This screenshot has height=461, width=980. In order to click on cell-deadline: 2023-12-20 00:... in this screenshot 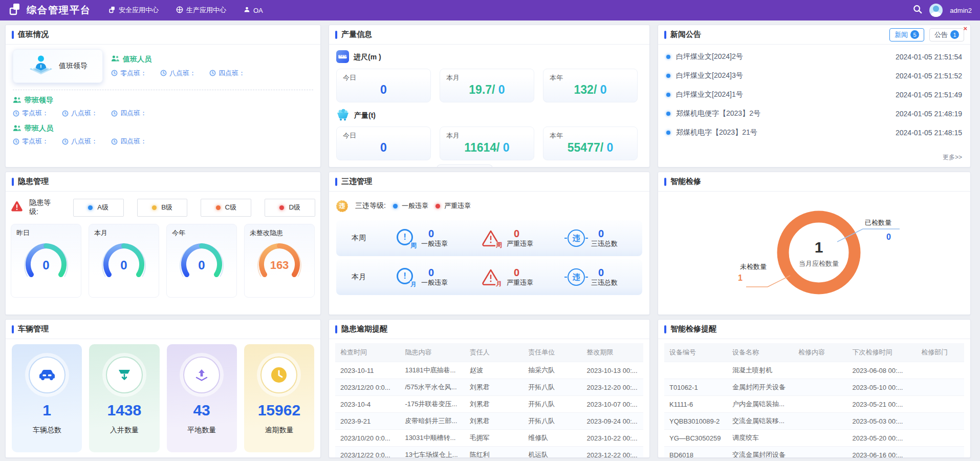, I will do `click(613, 387)`.